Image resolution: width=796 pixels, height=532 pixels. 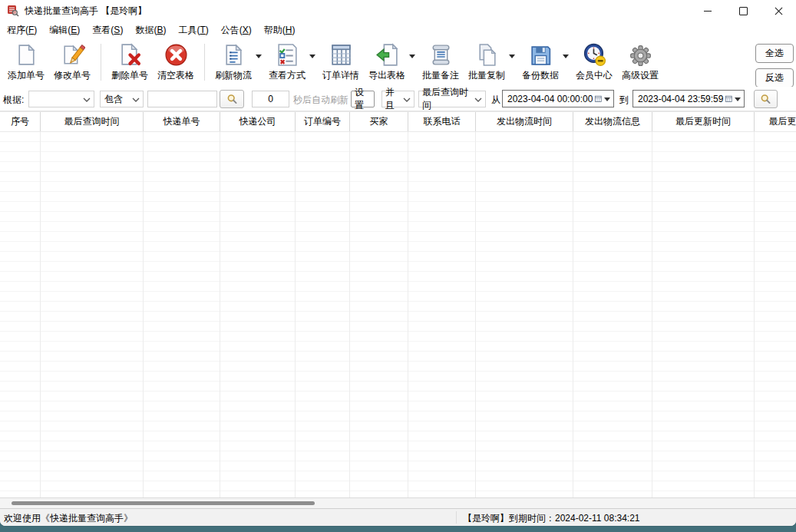 What do you see at coordinates (680, 99) in the screenshot?
I see `date-to-value: 2023-04-04 23:59:59` at bounding box center [680, 99].